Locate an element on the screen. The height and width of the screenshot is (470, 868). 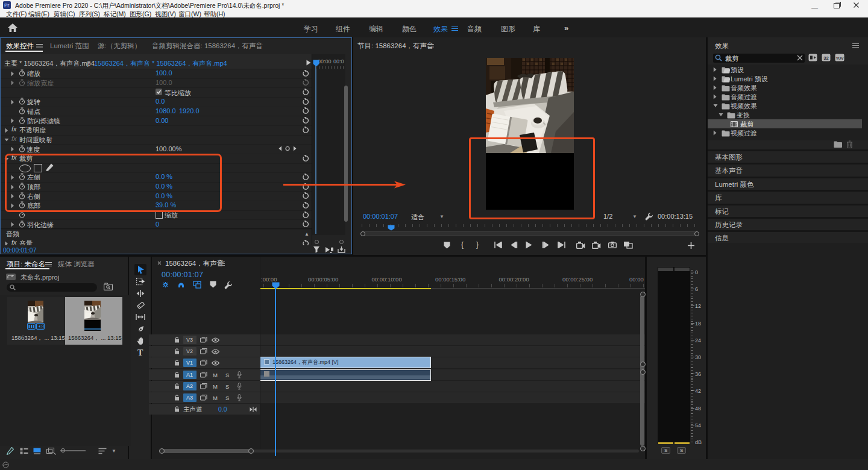
svg-text: YUV is located at coordinates (840, 58).